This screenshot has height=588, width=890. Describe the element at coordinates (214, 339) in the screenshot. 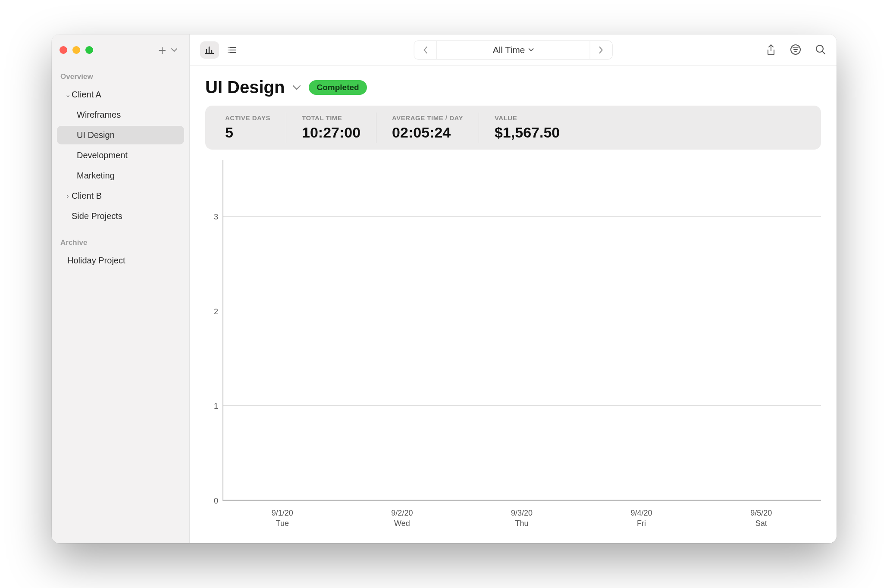

I see `chart-y-axis: 0123` at that location.